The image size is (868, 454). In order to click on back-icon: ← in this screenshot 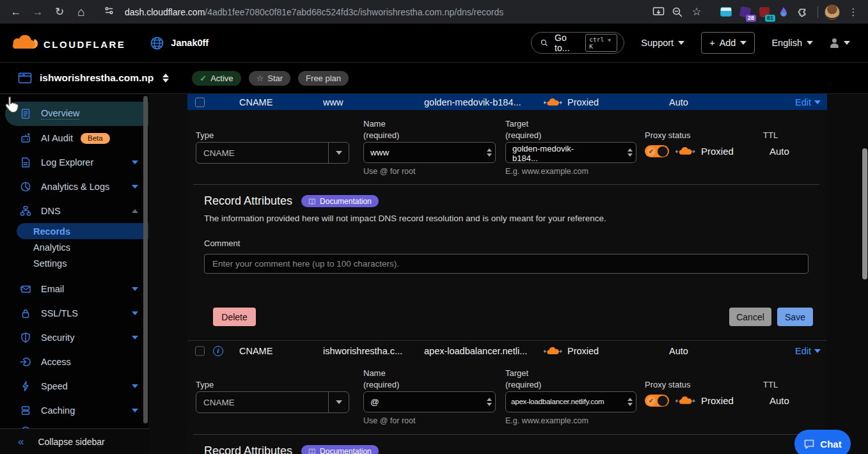, I will do `click(16, 12)`.